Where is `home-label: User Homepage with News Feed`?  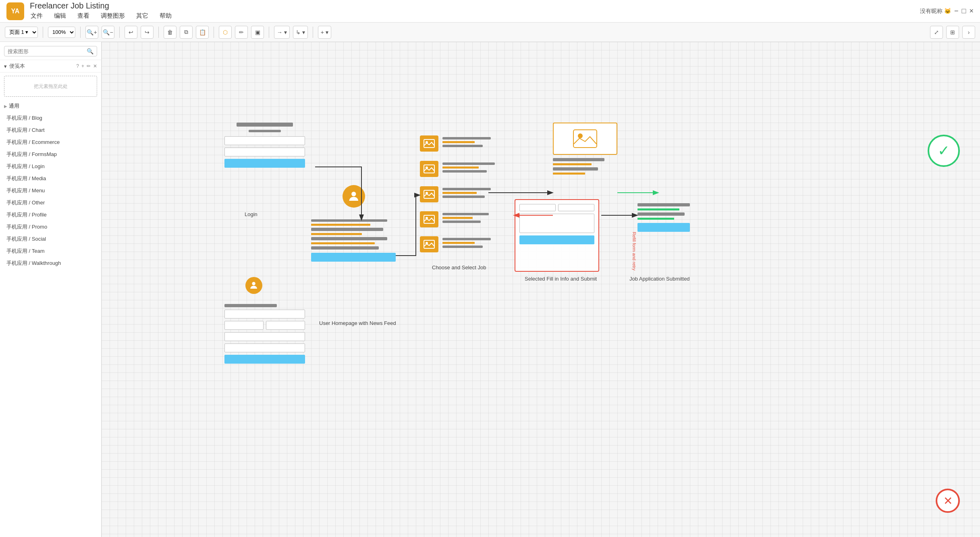
home-label: User Homepage with News Feed is located at coordinates (358, 323).